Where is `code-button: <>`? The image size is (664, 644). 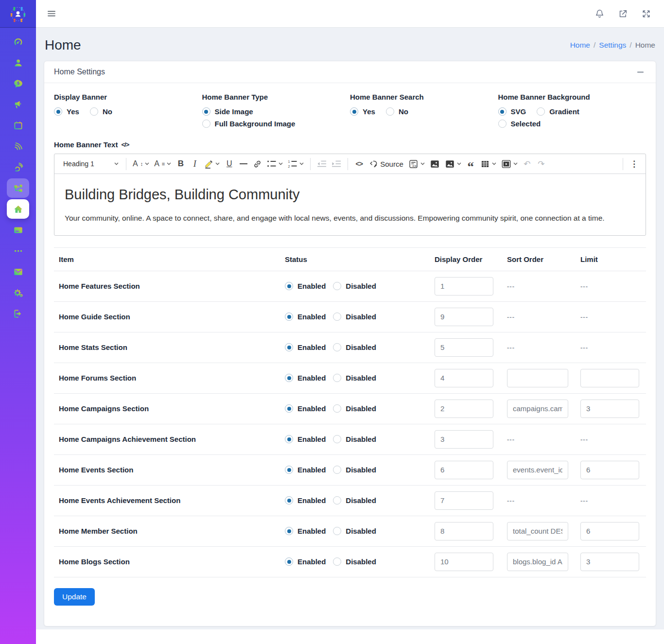
code-button: <> is located at coordinates (359, 164).